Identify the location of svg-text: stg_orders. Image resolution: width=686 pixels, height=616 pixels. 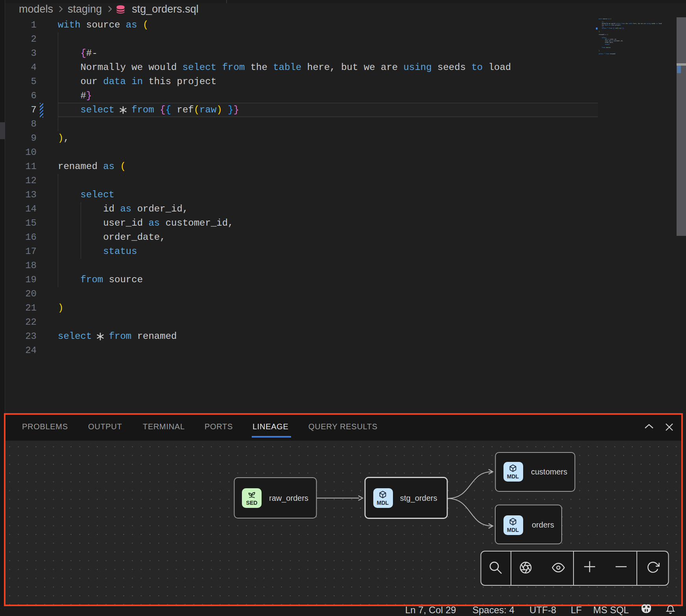
(419, 498).